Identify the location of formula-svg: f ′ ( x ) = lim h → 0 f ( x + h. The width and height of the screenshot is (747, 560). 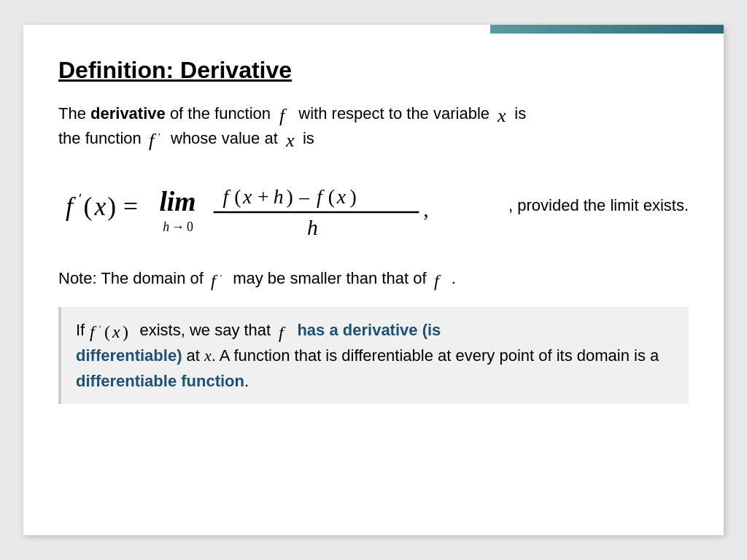
(282, 206).